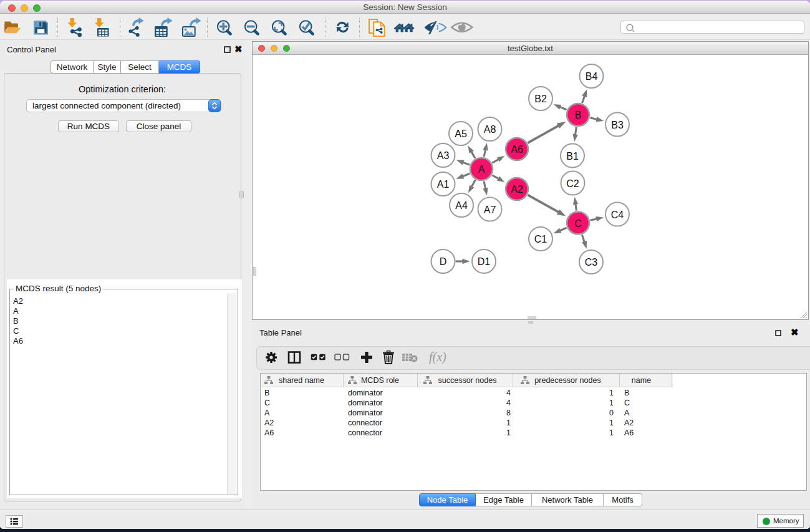  Describe the element at coordinates (443, 262) in the screenshot. I see `svg-text: D` at that location.